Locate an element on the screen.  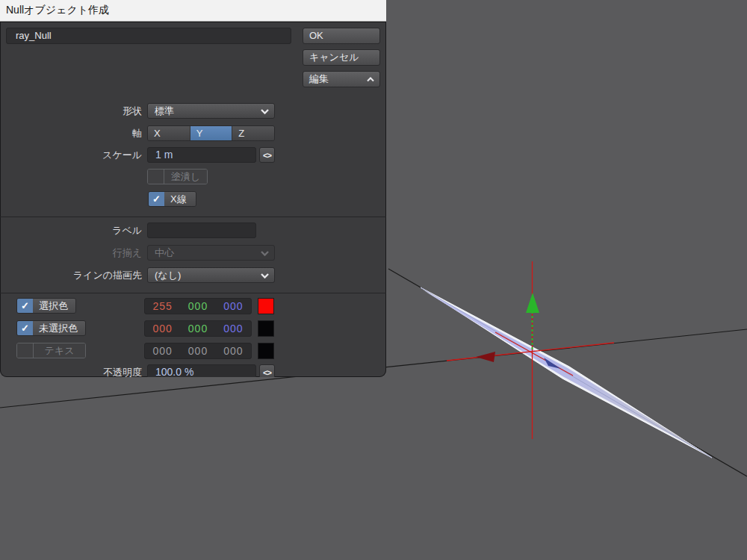
label-field-label: ラベル is located at coordinates (71, 230).